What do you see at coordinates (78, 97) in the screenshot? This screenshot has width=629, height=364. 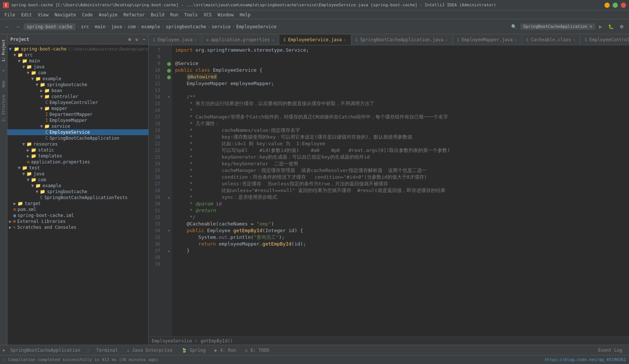 I see `tree-item-controller: ▼ 📁 controller` at bounding box center [78, 97].